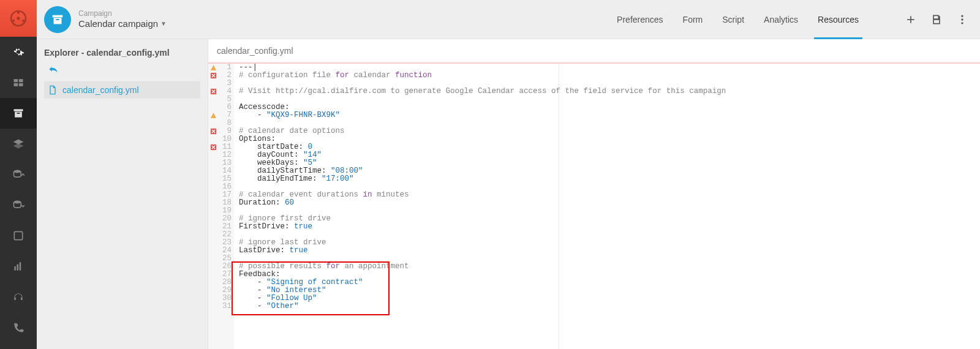 The height and width of the screenshot is (349, 980). Describe the element at coordinates (123, 24) in the screenshot. I see `campaign-selector: Calendar campaign ▼` at that location.